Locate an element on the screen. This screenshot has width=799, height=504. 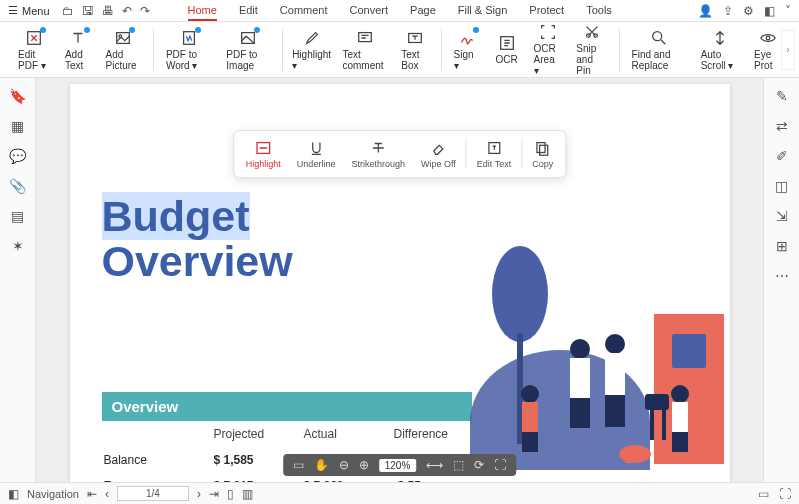
zoom-in-icon: ⊕ is located at coordinates (364, 465).